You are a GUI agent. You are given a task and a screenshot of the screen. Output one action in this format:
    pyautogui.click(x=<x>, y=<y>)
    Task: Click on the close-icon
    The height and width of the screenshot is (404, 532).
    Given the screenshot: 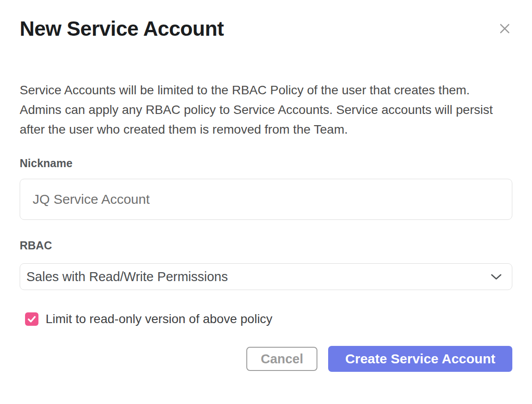 What is the action you would take?
    pyautogui.click(x=505, y=29)
    